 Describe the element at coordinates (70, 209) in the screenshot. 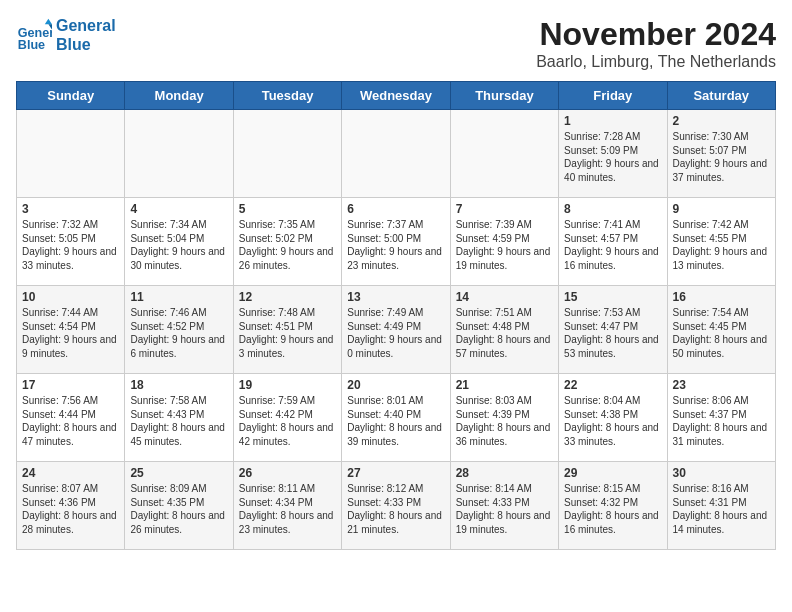

I see `day-number: 3` at that location.